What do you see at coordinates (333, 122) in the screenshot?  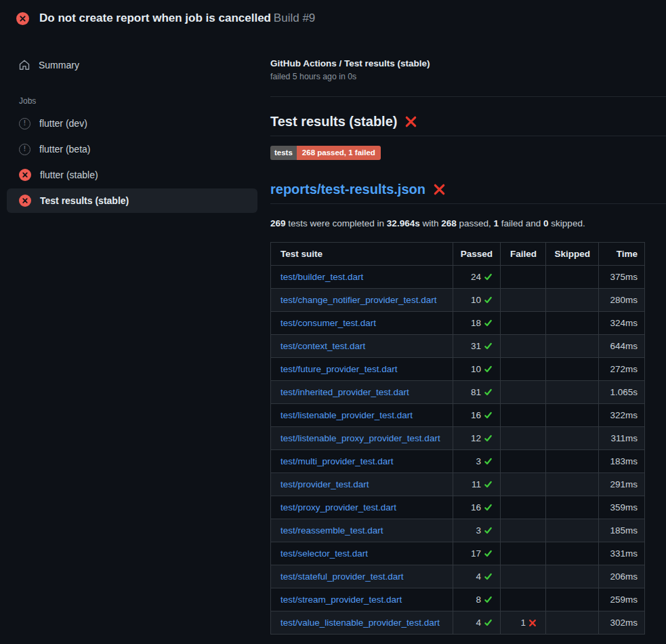 I see `section-heading: Test results (stable)` at bounding box center [333, 122].